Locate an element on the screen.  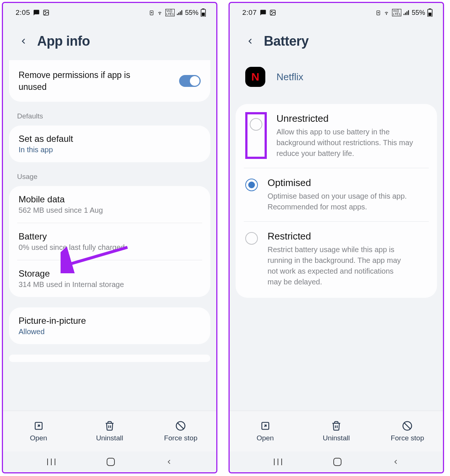
defaults-card: Set as default In this app is located at coordinates (110, 144).